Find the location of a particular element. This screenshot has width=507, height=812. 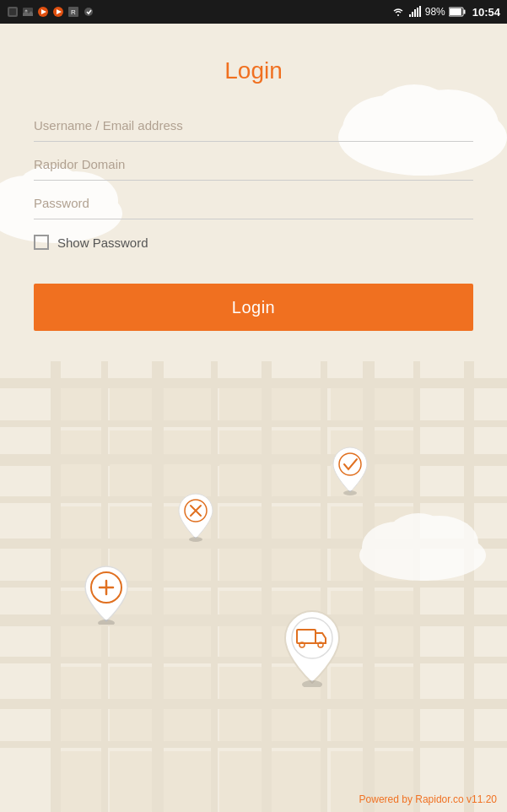

show-password-row: Show Password is located at coordinates (253, 242).